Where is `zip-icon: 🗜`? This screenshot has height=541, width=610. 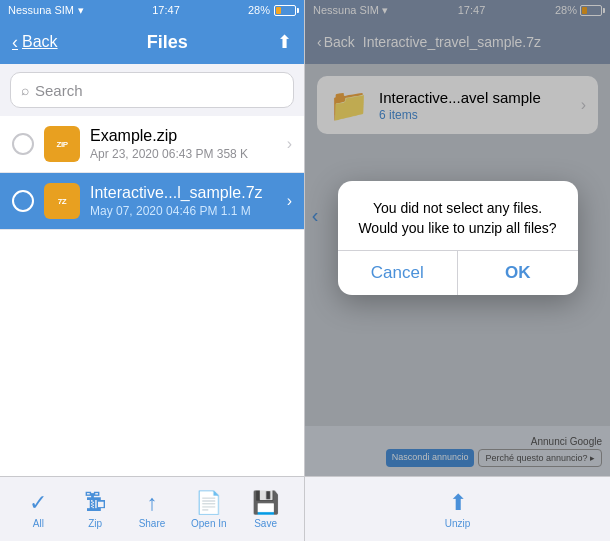 zip-icon: 🗜 is located at coordinates (95, 503).